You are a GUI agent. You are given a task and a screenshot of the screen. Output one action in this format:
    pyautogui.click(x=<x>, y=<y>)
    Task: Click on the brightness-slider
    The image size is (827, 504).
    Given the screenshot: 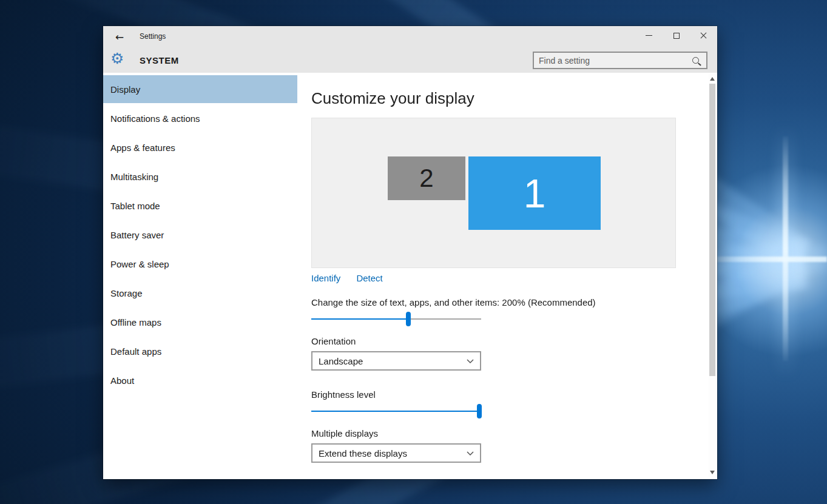 What is the action you would take?
    pyautogui.click(x=396, y=411)
    